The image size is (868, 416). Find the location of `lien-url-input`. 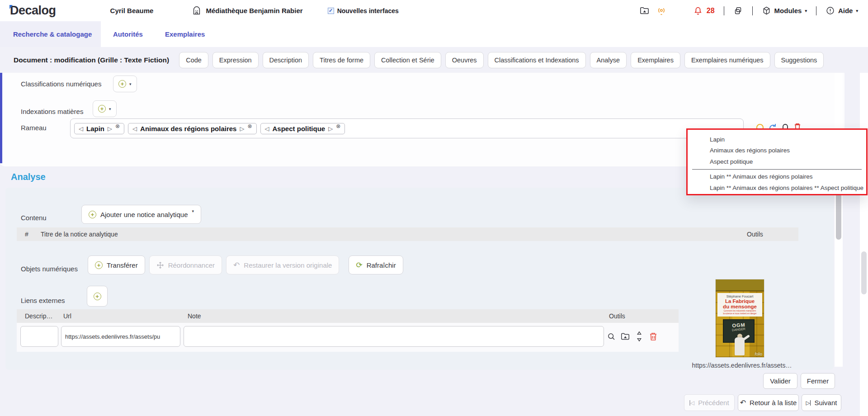

lien-url-input is located at coordinates (121, 336).